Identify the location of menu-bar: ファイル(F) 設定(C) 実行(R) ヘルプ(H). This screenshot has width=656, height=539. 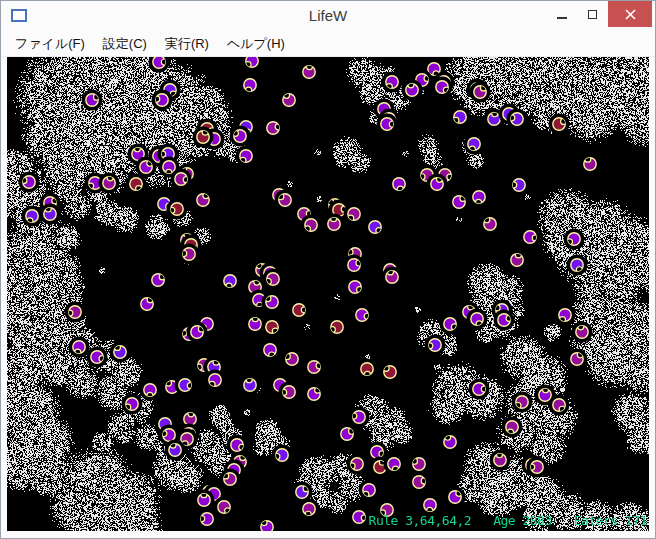
(328, 44).